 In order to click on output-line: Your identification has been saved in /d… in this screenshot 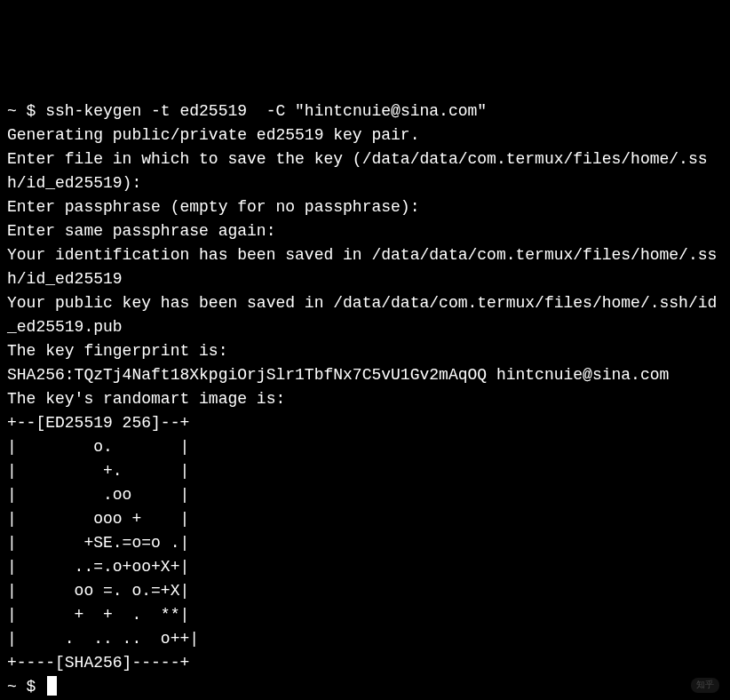, I will do `click(365, 267)`.